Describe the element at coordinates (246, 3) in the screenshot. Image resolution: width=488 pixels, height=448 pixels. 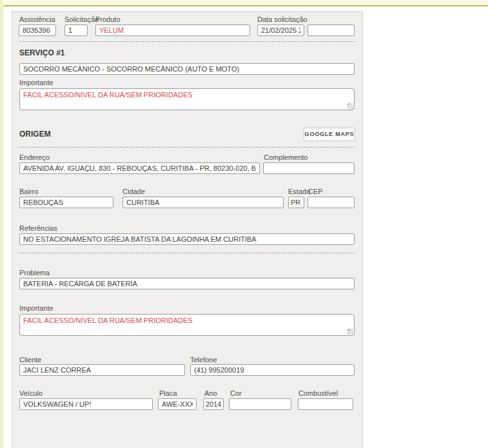
I see `top-accent-band` at that location.